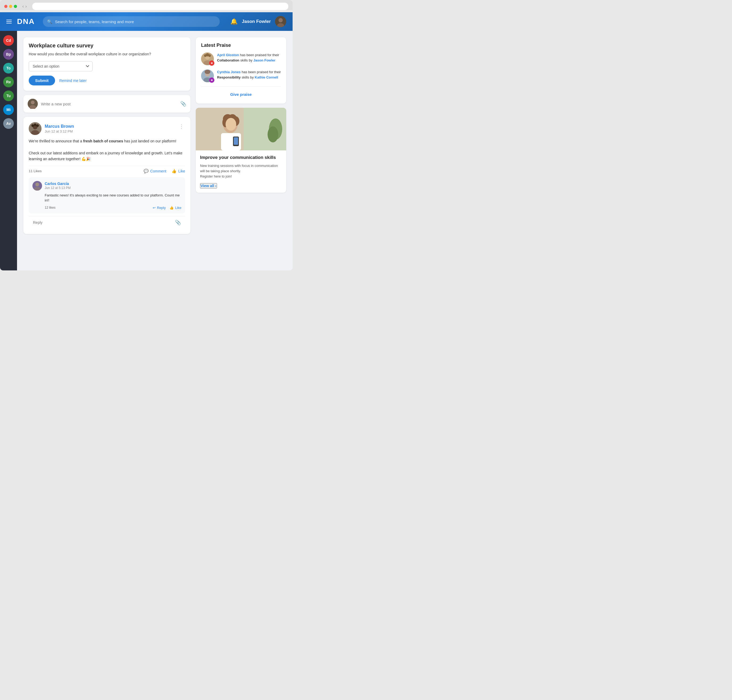 The height and width of the screenshot is (700, 732). Describe the element at coordinates (159, 207) in the screenshot. I see `comment-reply-button: ↩ Reply` at that location.